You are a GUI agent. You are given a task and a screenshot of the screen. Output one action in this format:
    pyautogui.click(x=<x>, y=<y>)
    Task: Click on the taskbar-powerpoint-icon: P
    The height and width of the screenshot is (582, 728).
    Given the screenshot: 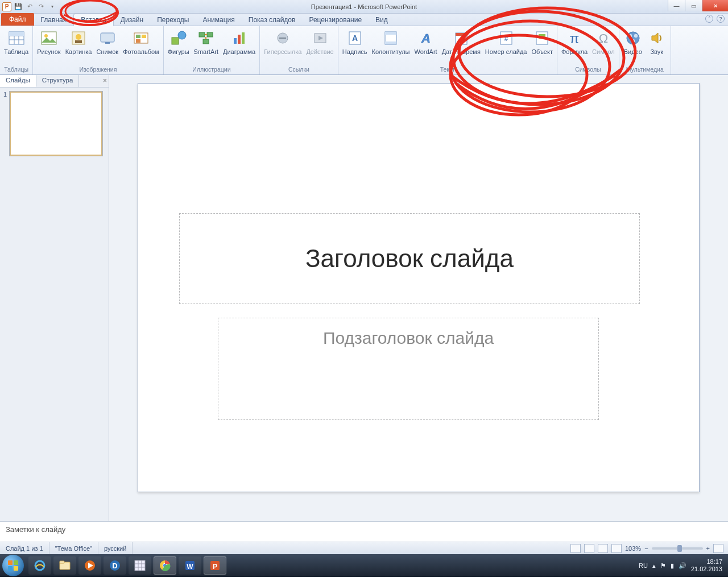 What is the action you would take?
    pyautogui.click(x=215, y=566)
    